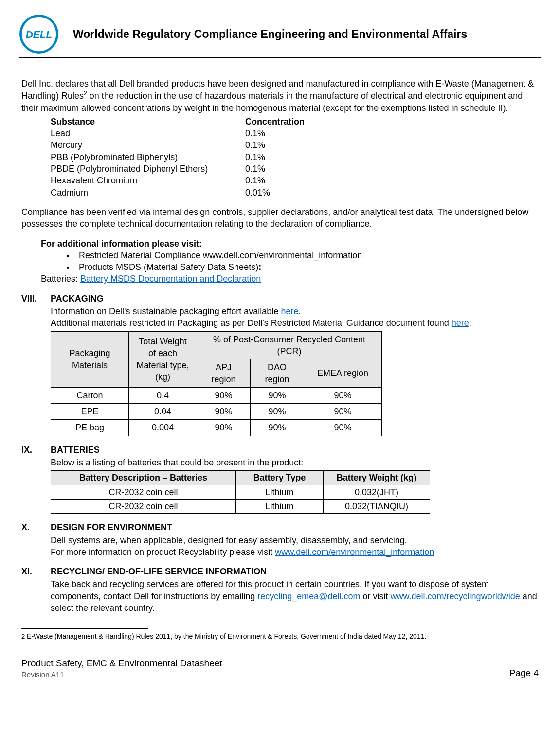 This screenshot has width=560, height=732. I want to click on section-title: DESIGN FOR ENVIRONMENT, so click(111, 527).